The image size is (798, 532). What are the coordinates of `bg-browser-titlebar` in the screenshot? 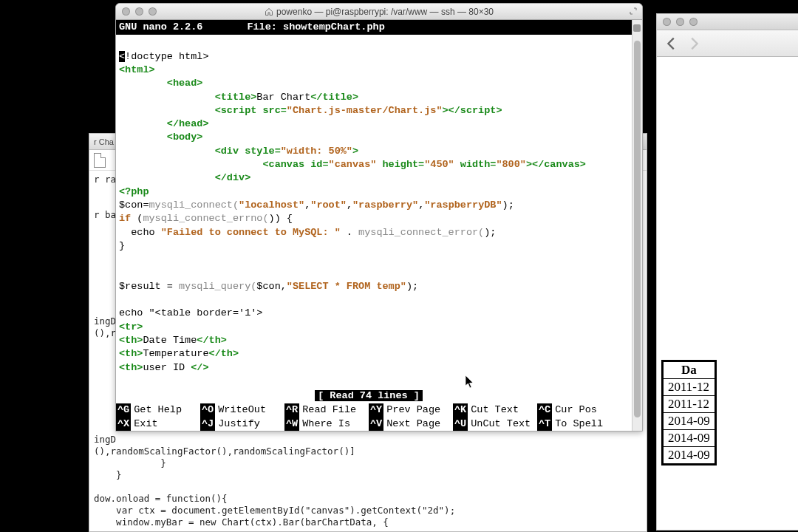 It's located at (727, 22).